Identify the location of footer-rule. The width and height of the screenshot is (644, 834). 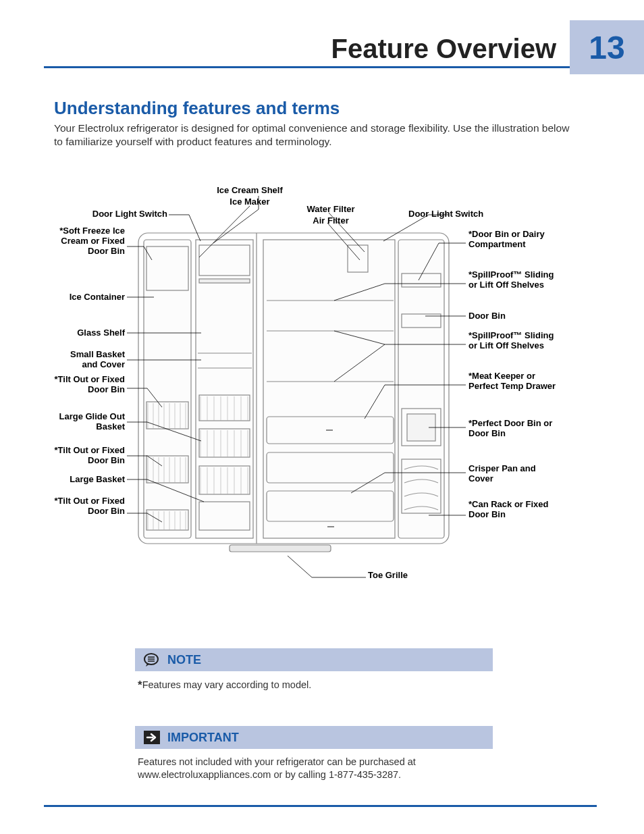
(320, 806).